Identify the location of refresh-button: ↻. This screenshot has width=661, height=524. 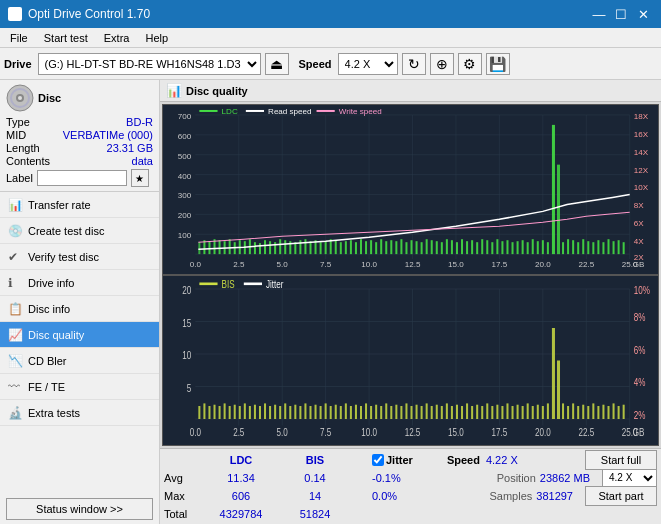
(414, 64).